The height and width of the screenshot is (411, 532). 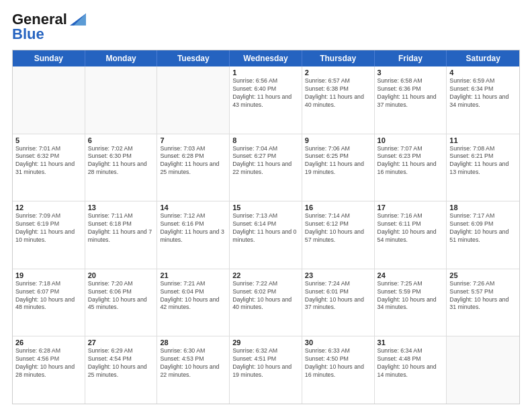 I want to click on day-number: 24, so click(x=411, y=275).